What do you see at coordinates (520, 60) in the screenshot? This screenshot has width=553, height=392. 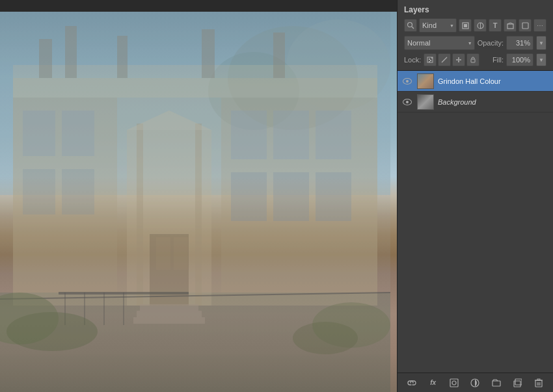 I see `fill-input` at bounding box center [520, 60].